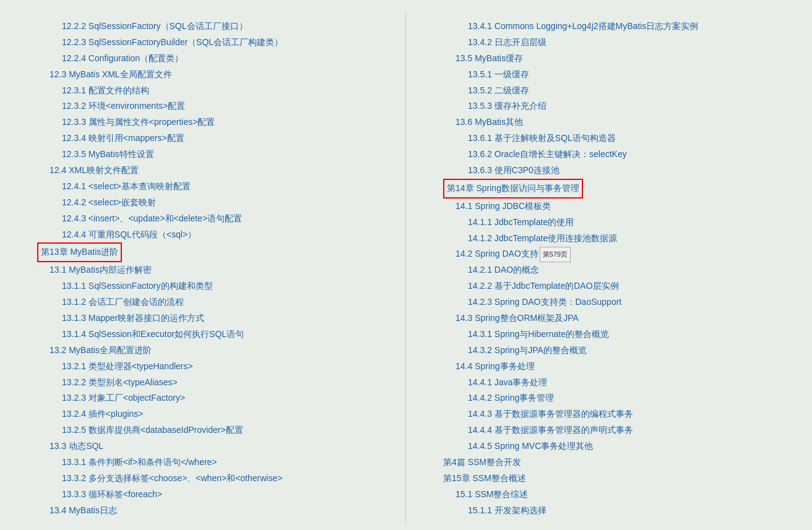 Image resolution: width=812 pixels, height=530 pixels. What do you see at coordinates (218, 447) in the screenshot?
I see `toc-item: 13.3 动态SQL` at bounding box center [218, 447].